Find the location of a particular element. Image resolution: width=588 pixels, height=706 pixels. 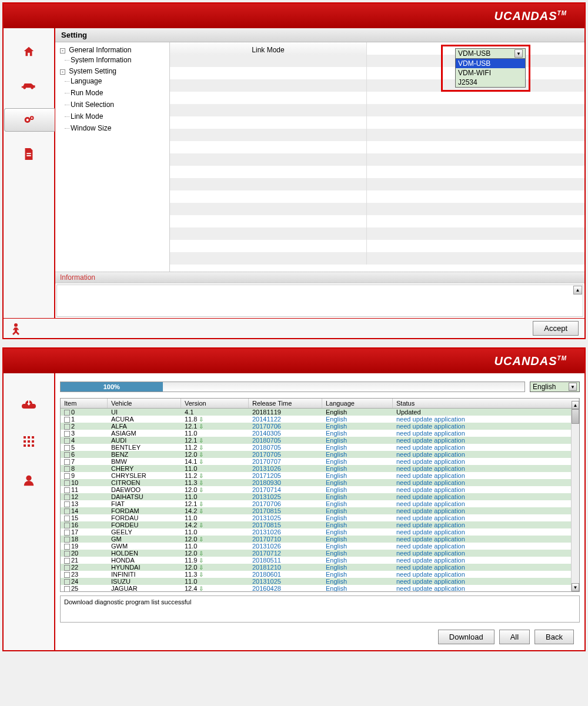

dropdown-option: VDM-USB is located at coordinates (490, 63).